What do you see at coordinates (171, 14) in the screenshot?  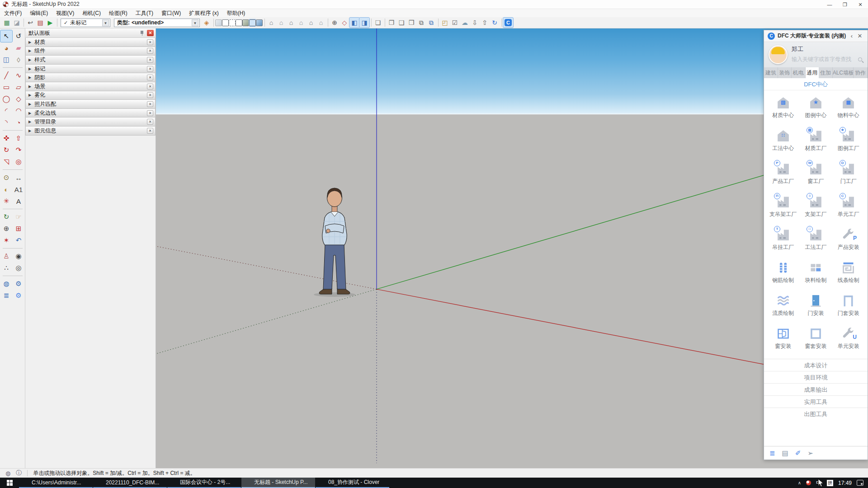 I see `menu-item: 窗口(W)` at bounding box center [171, 14].